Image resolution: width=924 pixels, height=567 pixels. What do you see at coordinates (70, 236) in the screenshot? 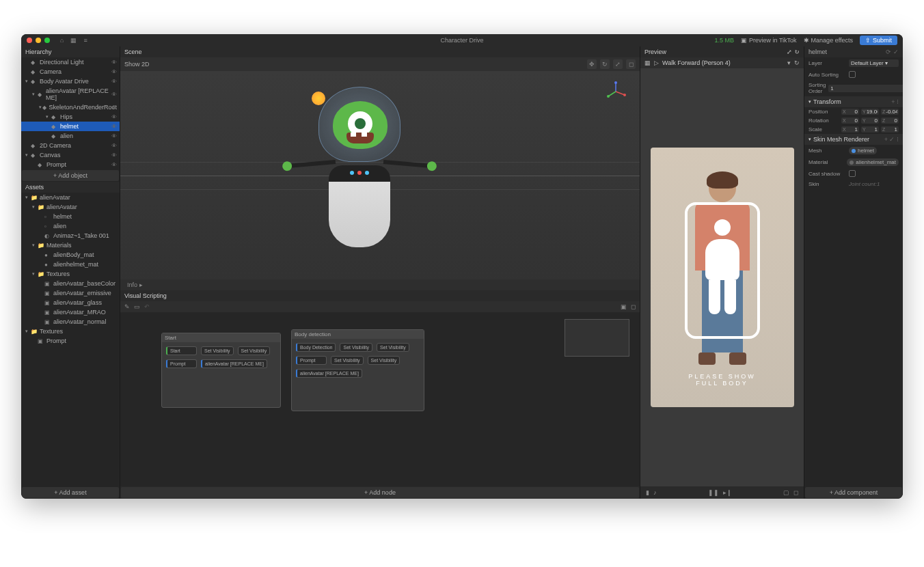
I see `asset-item: ◐Animaz~1_Take 001` at bounding box center [70, 236].